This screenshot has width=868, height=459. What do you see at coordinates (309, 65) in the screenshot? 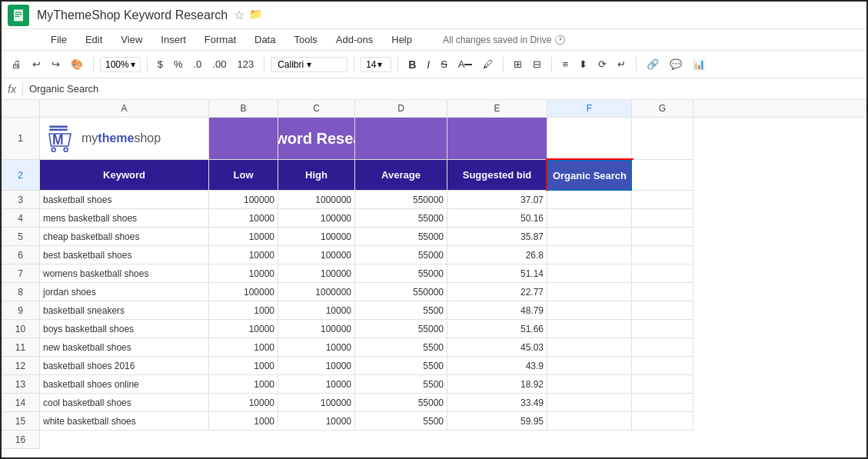
I see `font-selector: Calibri▾` at bounding box center [309, 65].